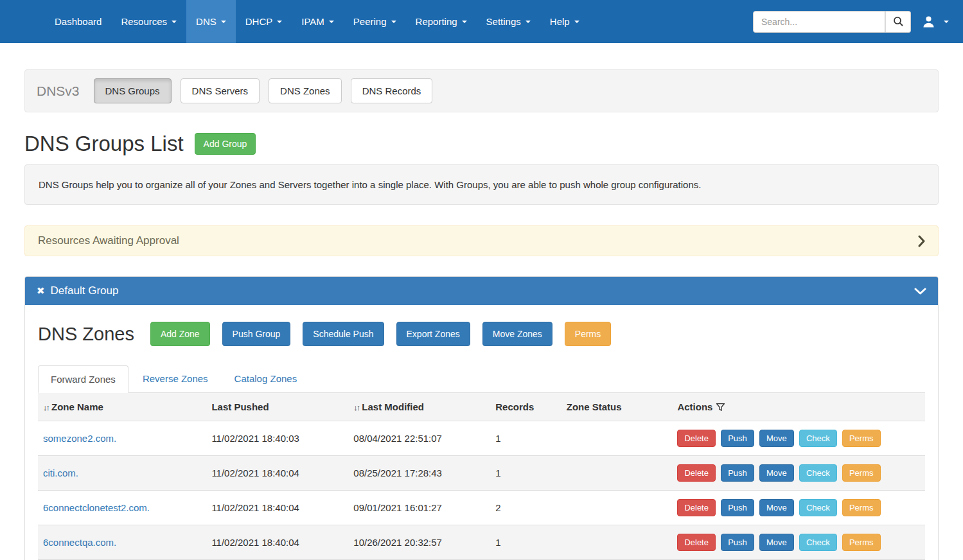 The height and width of the screenshot is (560, 963). I want to click on page-title: DNS Groups List, so click(104, 144).